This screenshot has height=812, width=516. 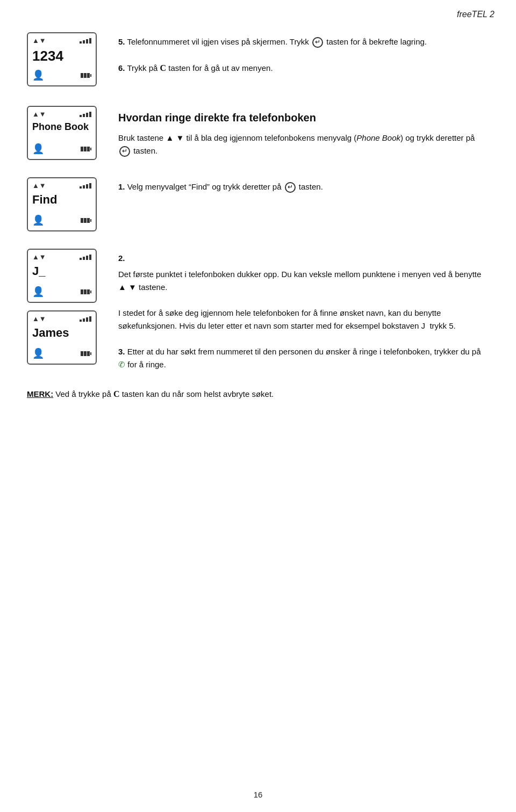 I want to click on ok-icon-3: ↵, so click(x=290, y=187).